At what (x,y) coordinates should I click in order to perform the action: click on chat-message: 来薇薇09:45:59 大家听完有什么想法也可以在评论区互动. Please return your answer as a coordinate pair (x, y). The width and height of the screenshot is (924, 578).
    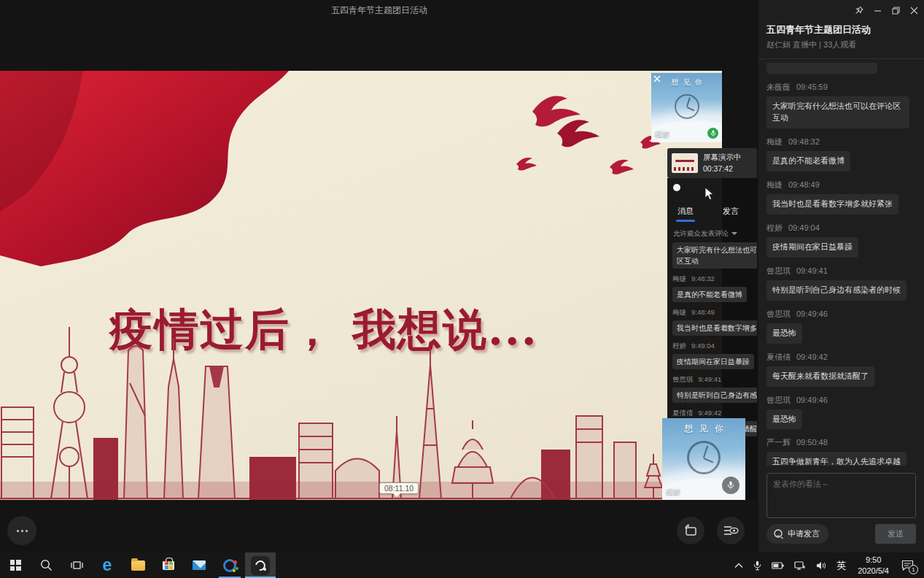
    Looking at the image, I should click on (842, 105).